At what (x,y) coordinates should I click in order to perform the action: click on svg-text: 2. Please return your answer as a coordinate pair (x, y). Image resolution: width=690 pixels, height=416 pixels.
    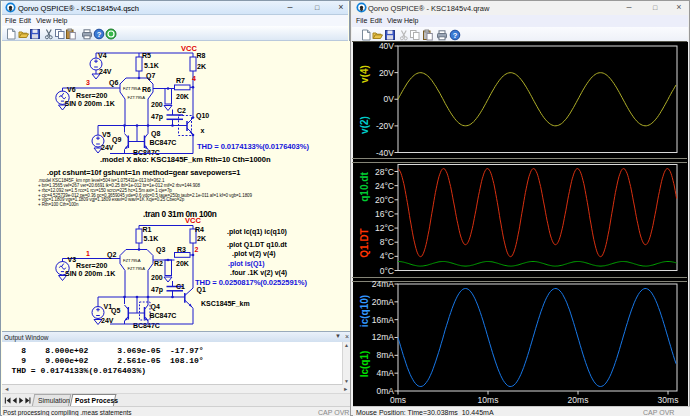
    Looking at the image, I should click on (197, 250).